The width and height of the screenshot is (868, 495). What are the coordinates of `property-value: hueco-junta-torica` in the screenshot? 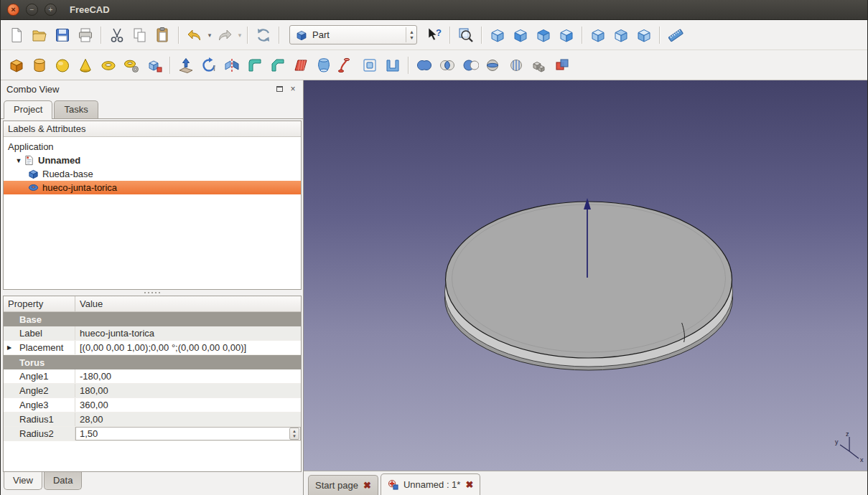 It's located at (188, 333).